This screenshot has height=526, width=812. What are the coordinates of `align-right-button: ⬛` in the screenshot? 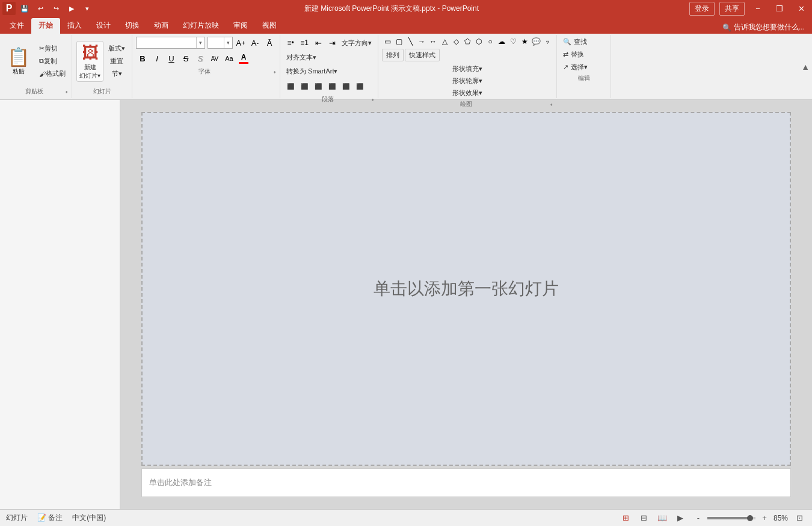 It's located at (318, 86).